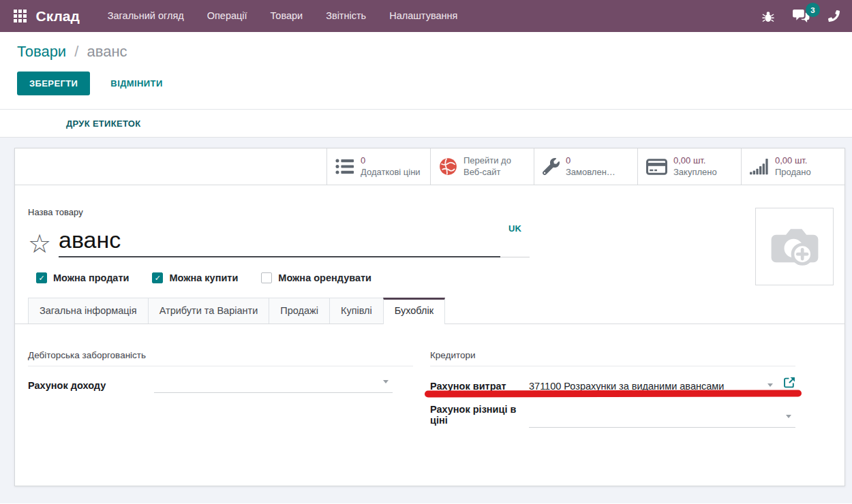 Image resolution: width=852 pixels, height=504 pixels. Describe the element at coordinates (613, 389) in the screenshot. I see `payables-column: Кредитори Рахунок витрат 371100 Розрахун…` at that location.